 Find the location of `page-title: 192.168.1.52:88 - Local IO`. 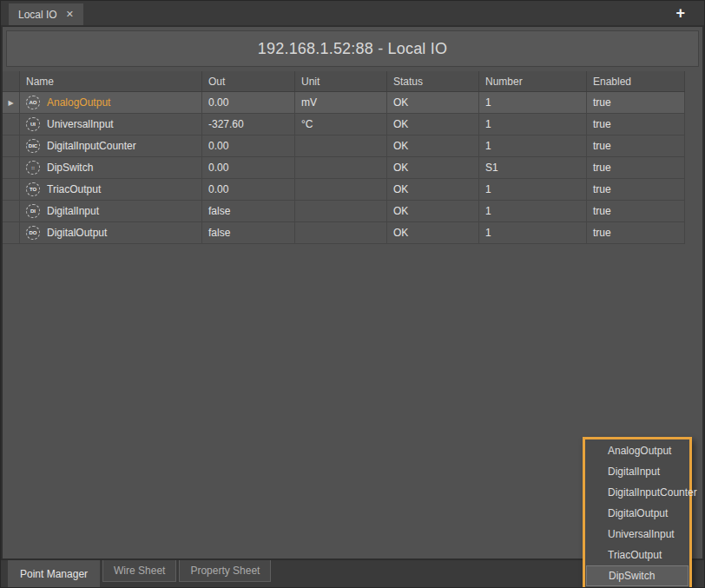

page-title: 192.168.1.52:88 - Local IO is located at coordinates (352, 49).